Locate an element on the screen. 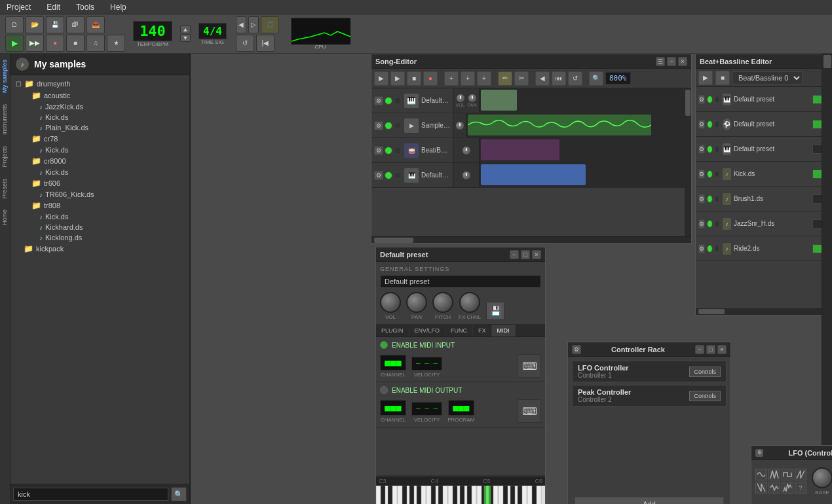 This screenshot has height=504, width=832. lfo-shape-saw is located at coordinates (801, 475).